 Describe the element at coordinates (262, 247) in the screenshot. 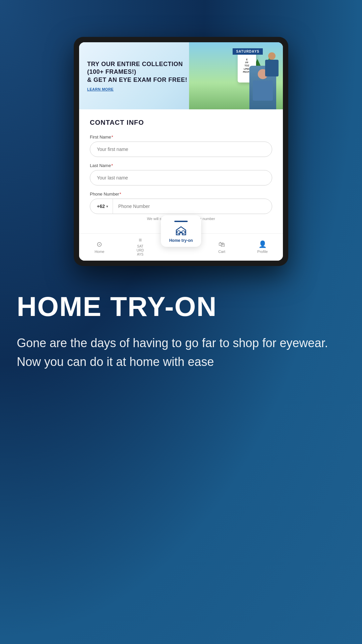

I see `nav-item-profile: 👤 Profile` at that location.